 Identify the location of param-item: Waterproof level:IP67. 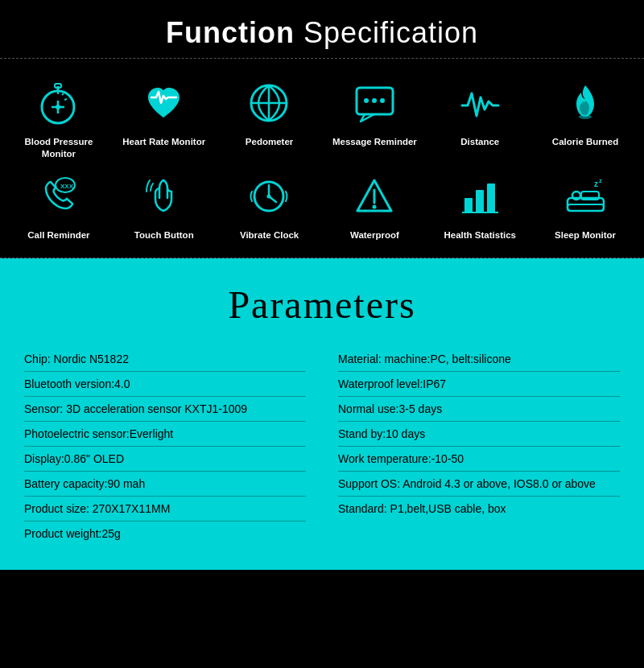
(479, 385).